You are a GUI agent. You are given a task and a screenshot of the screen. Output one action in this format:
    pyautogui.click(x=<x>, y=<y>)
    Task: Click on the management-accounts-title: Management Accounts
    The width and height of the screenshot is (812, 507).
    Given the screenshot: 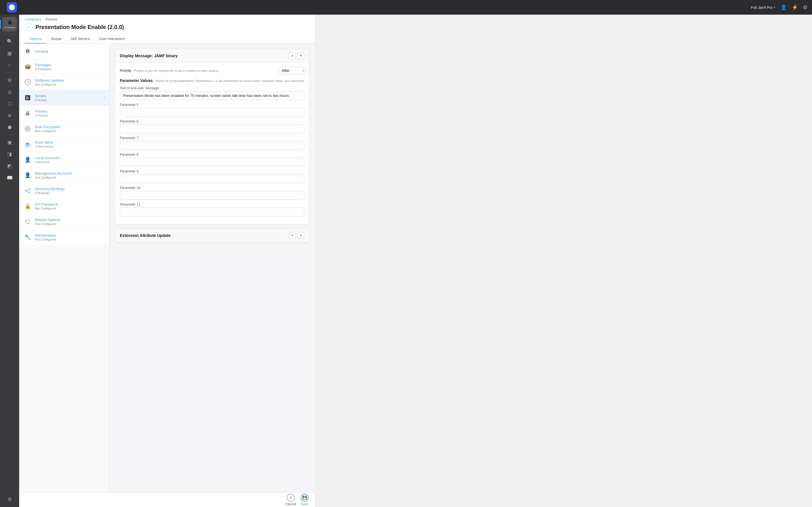 What is the action you would take?
    pyautogui.click(x=70, y=173)
    